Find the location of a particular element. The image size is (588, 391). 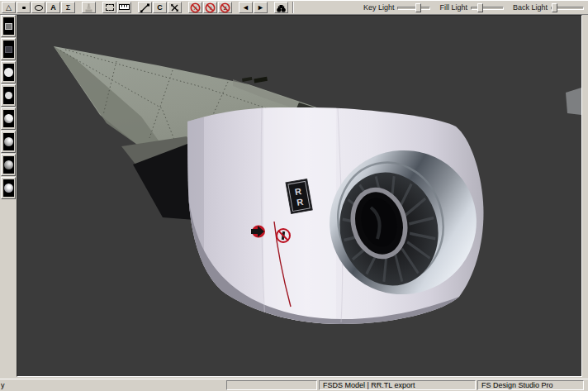

render-mode-smooth-button is located at coordinates (8, 188).